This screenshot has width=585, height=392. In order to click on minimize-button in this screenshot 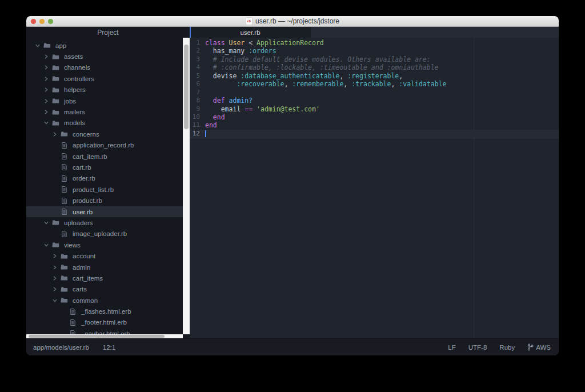, I will do `click(42, 22)`.